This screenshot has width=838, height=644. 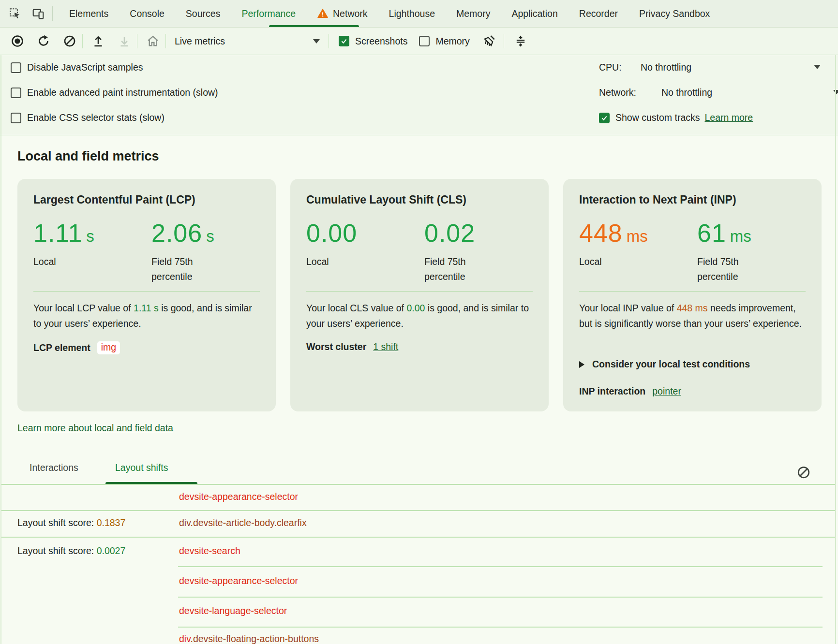 What do you see at coordinates (693, 316) in the screenshot?
I see `inp-summary: Your local INP value of 448 ms needs imp…` at bounding box center [693, 316].